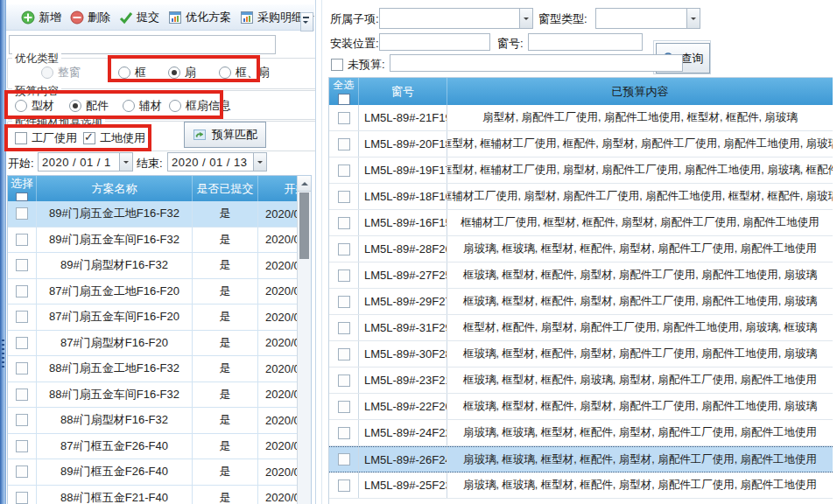 This screenshot has height=504, width=837. I want to click on radio-accessory: 配件, so click(89, 106).